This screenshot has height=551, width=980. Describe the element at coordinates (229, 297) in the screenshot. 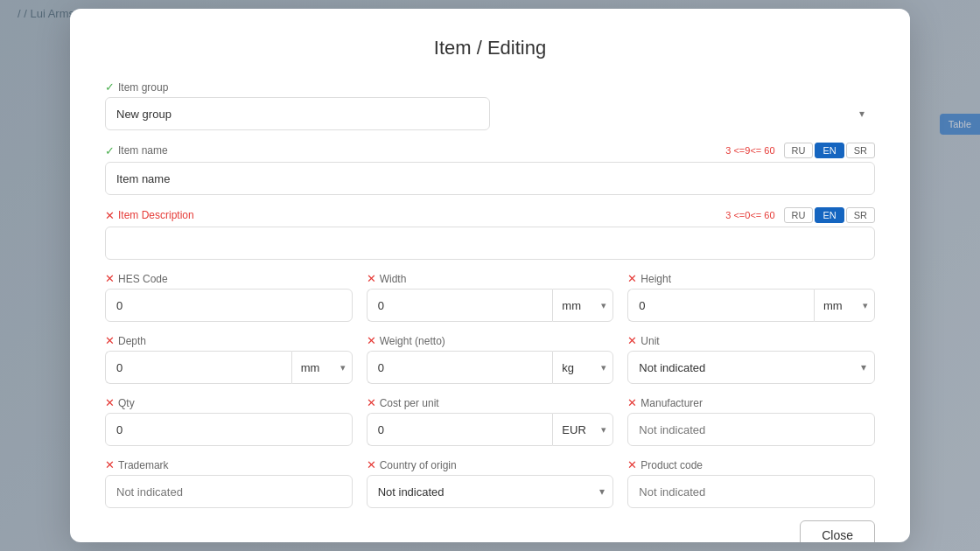

I see `hes-code-field: ✕ HES Code` at that location.